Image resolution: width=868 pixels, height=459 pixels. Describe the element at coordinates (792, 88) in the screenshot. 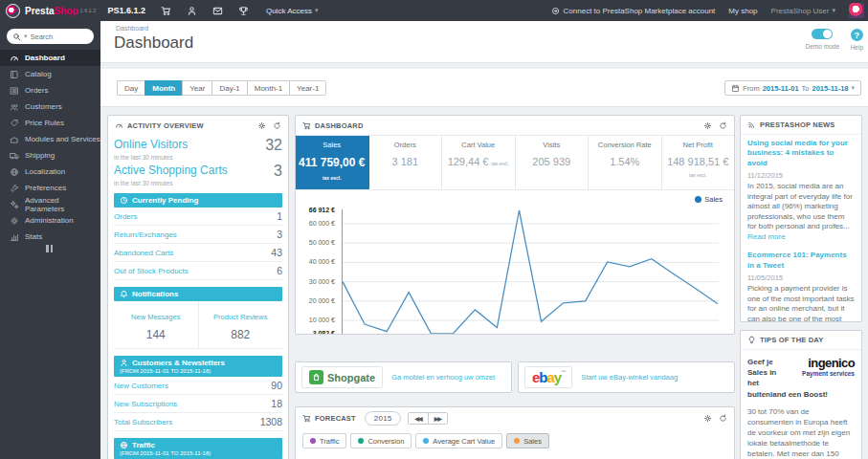

I see `date-range-picker: From2015-11-01 To2015-11-18 ▾` at that location.